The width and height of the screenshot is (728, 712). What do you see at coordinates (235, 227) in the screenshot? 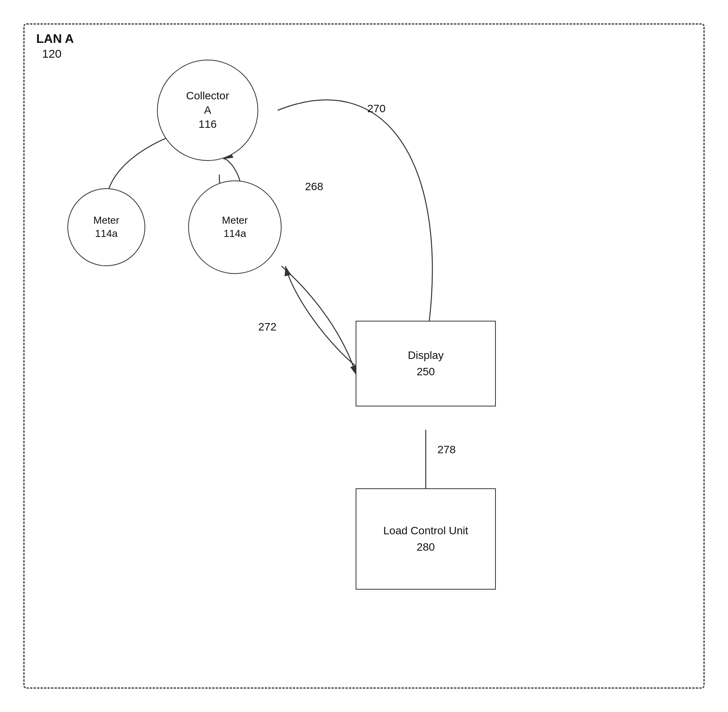
I see `meter-center-node: Meter 114a` at bounding box center [235, 227].